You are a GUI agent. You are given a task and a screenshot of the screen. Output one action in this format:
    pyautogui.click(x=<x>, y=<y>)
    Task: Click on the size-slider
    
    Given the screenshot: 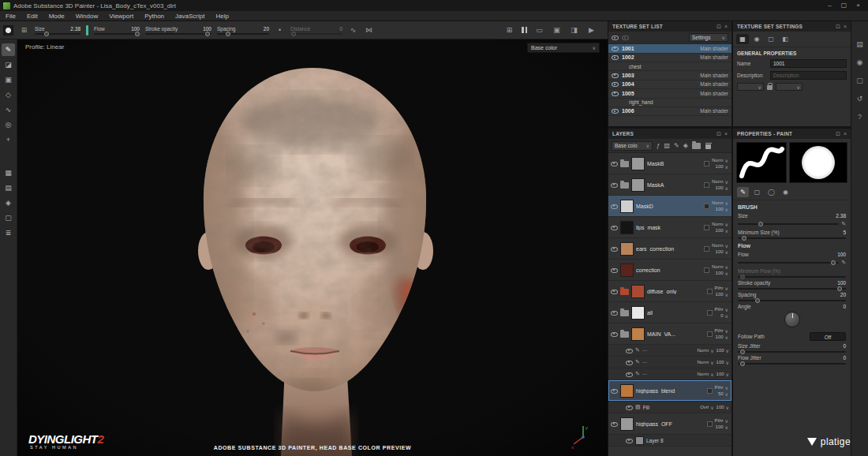 What is the action you would take?
    pyautogui.click(x=58, y=34)
    